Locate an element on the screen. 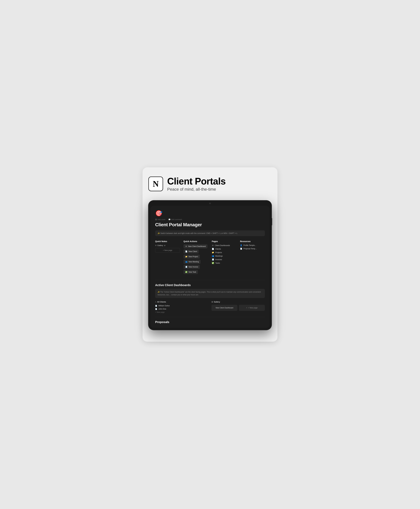 The image size is (420, 509). gallery-card-new-dashboard: New Client Dashboard is located at coordinates (225, 308).